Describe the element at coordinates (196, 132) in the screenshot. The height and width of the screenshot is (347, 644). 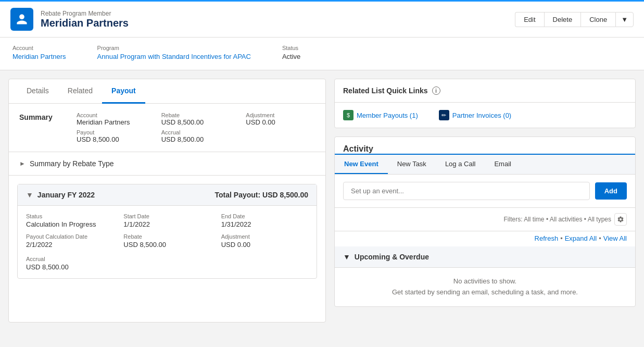
I see `summary-accrual-label: Accrual` at that location.